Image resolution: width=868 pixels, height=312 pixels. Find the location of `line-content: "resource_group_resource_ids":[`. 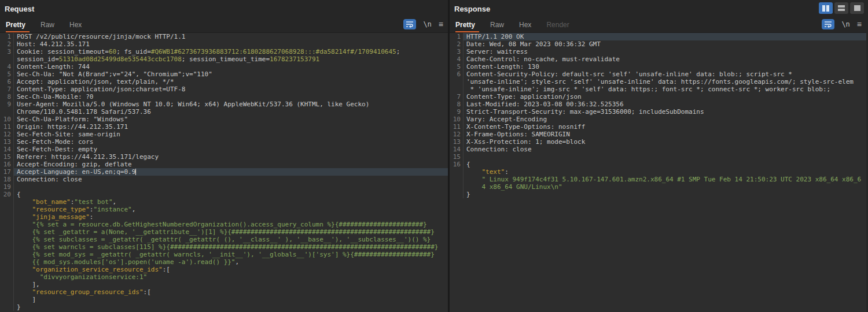

line-content: "resource_group_resource_ids":[ is located at coordinates (231, 292).